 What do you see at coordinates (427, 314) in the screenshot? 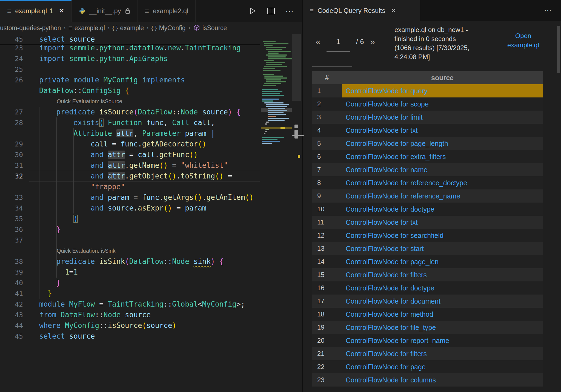
I see `table-row: 18ControlFlowNode for method` at bounding box center [427, 314].